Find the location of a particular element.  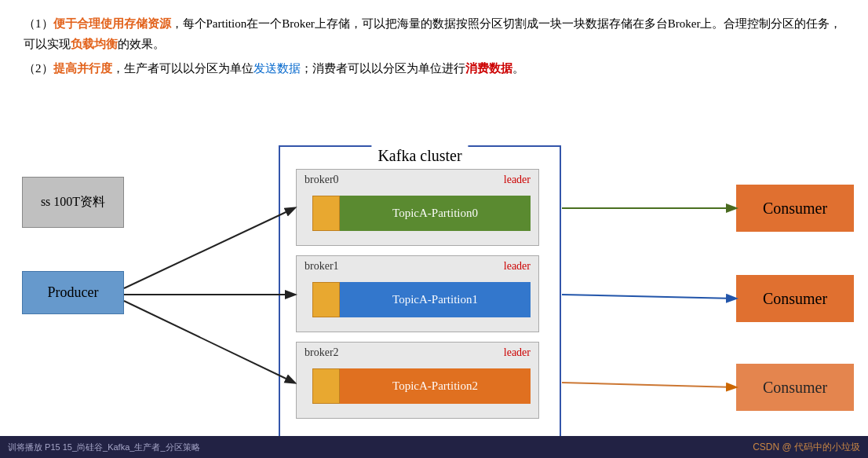

partition2-icon is located at coordinates (326, 387).